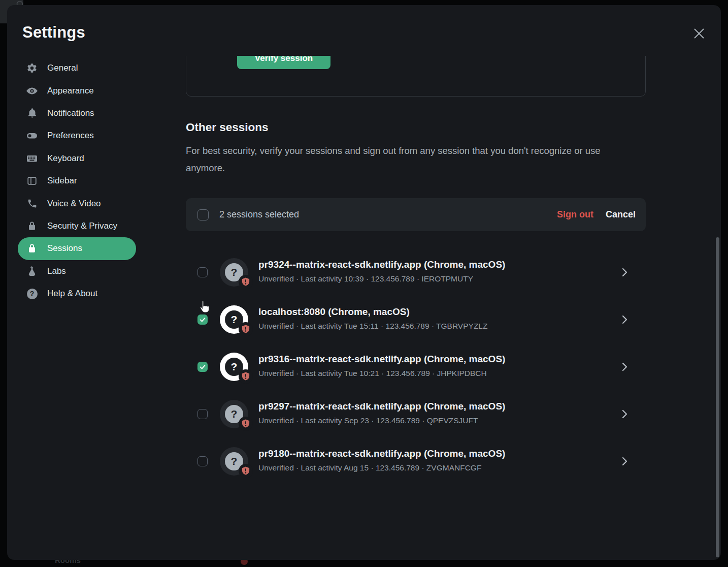  What do you see at coordinates (79, 113) in the screenshot?
I see `sidebar-item-notifications: Notifications` at bounding box center [79, 113].